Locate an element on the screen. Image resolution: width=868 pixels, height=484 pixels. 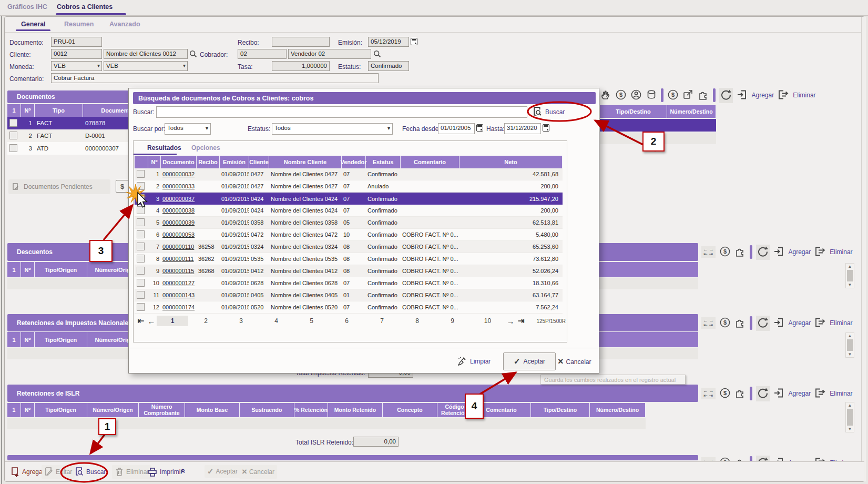
cell-documento-link: 0000000032 is located at coordinates (179, 174).